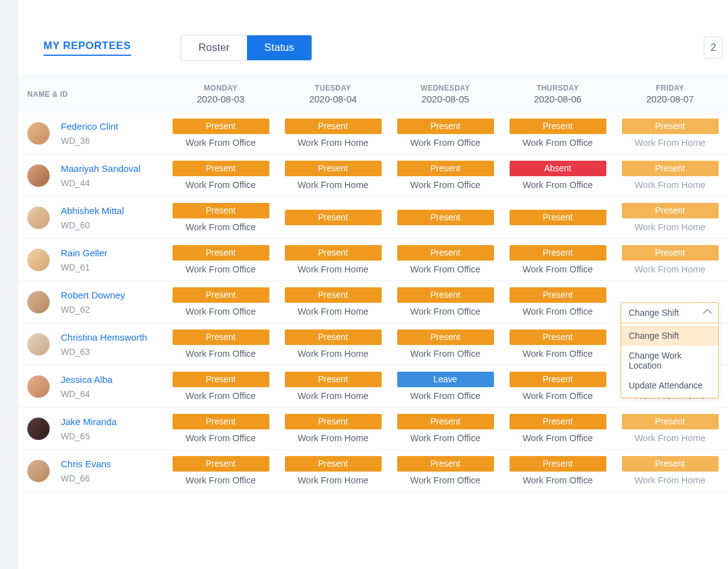 This screenshot has width=728, height=569. What do you see at coordinates (670, 336) in the screenshot?
I see `dropdown-option: Change Shift` at bounding box center [670, 336].